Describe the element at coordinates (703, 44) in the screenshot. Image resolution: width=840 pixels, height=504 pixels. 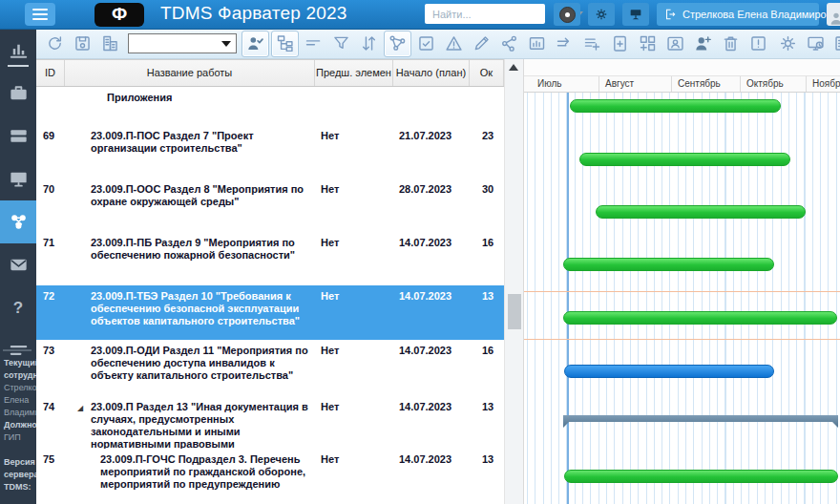
I see `person-add-button` at that location.